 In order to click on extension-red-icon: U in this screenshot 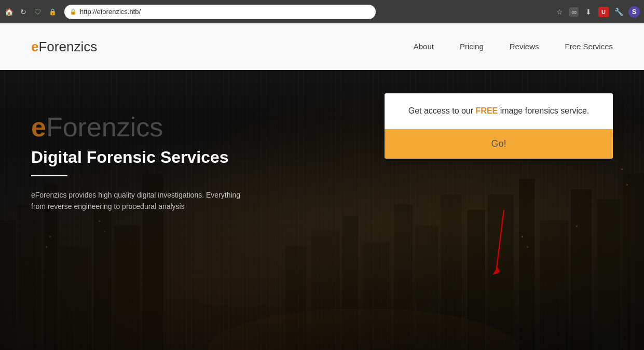, I will do `click(604, 12)`.